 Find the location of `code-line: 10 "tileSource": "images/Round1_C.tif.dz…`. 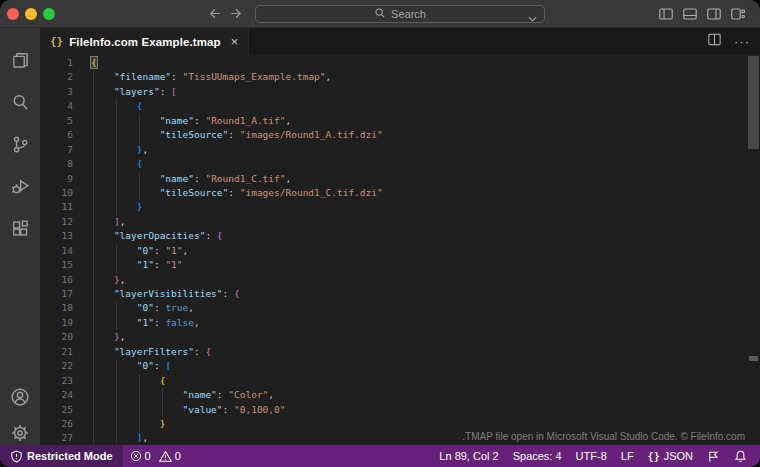

code-line: 10 "tileSource": "images/Round1_C.tif.dz… is located at coordinates (400, 193).